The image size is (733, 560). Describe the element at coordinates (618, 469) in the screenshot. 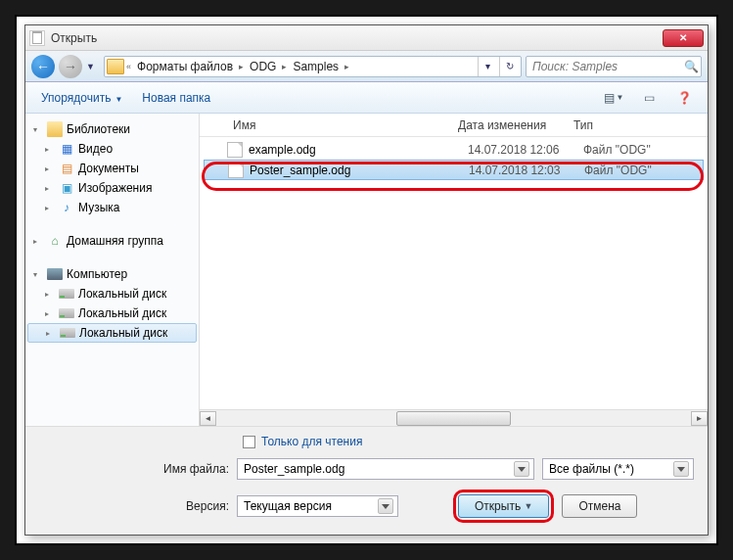

I see `filetype-filter-combo: Все файлы (*.*)` at that location.